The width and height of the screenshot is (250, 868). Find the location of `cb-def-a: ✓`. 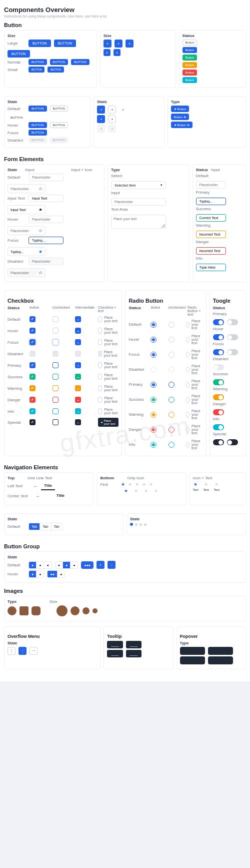

cb-def-a: ✓ is located at coordinates (32, 319).